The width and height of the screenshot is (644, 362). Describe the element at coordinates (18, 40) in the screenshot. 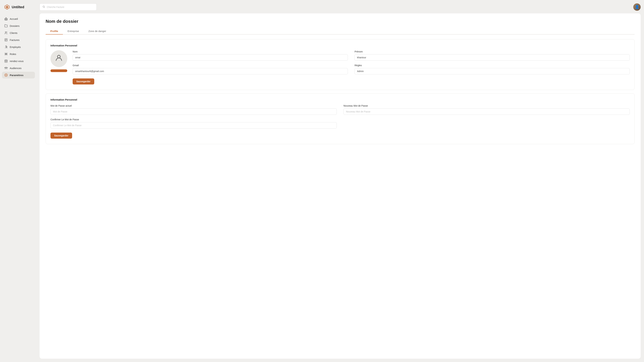

I see `sidebar-item-factures: Factures` at that location.